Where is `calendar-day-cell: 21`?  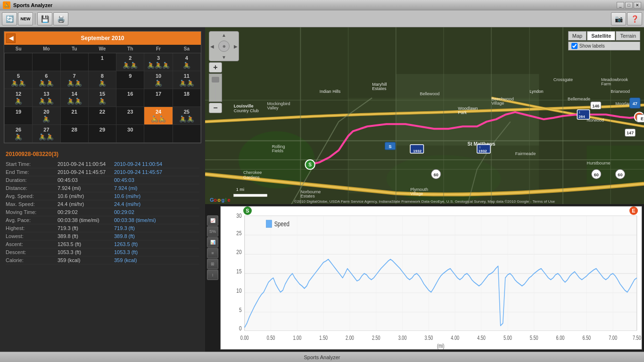
calendar-day-cell: 21 is located at coordinates (74, 116).